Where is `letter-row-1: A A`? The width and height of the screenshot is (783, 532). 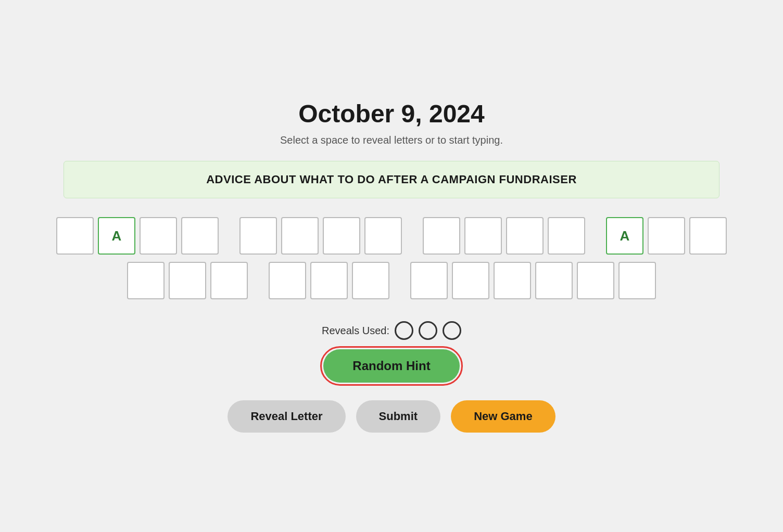 letter-row-1: A A is located at coordinates (392, 236).